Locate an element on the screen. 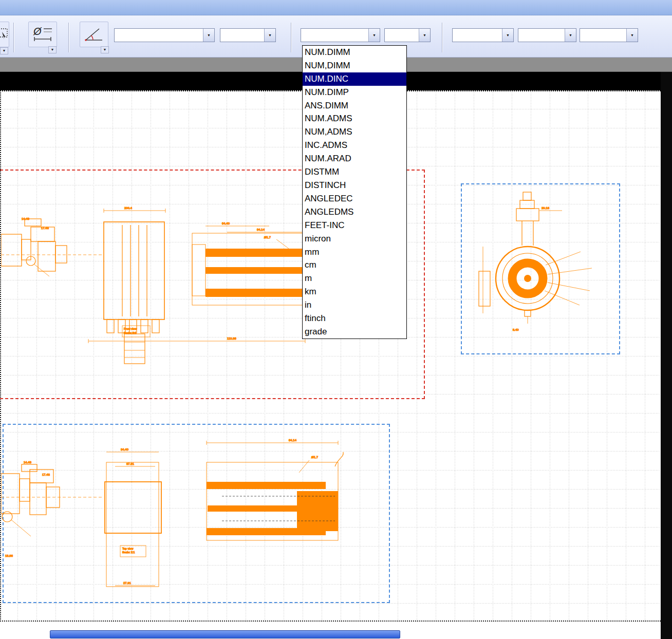 Image resolution: width=672 pixels, height=639 pixels. dropdown-item: ANGLEDEC is located at coordinates (354, 199).